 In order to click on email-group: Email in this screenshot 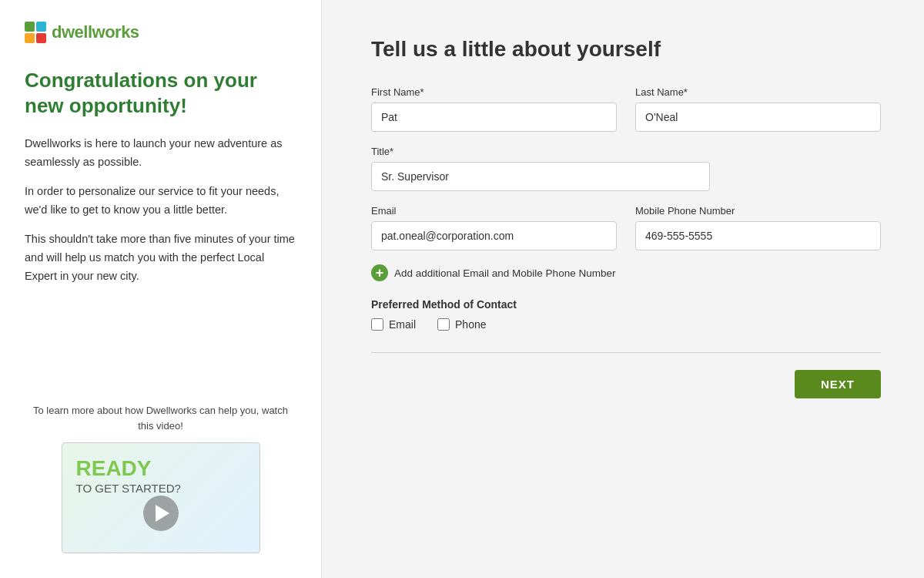, I will do `click(494, 228)`.